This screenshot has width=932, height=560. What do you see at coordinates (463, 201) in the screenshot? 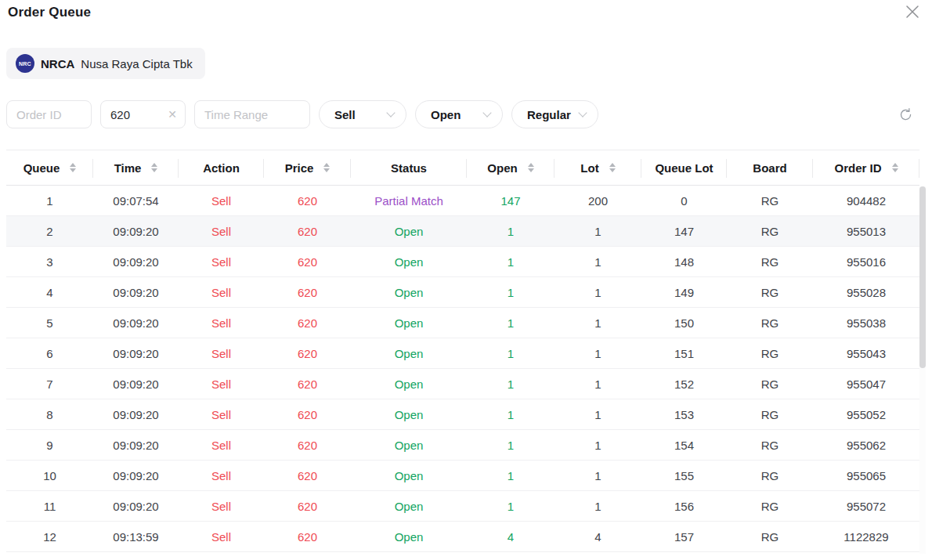
I see `table-row: 1 09:07:54 Sell 620 Partial Match 147 20…` at bounding box center [463, 201].